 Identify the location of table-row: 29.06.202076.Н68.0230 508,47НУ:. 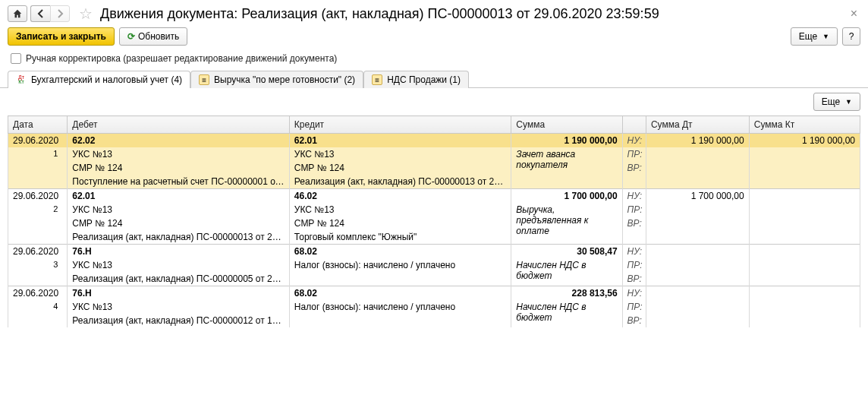
(434, 252).